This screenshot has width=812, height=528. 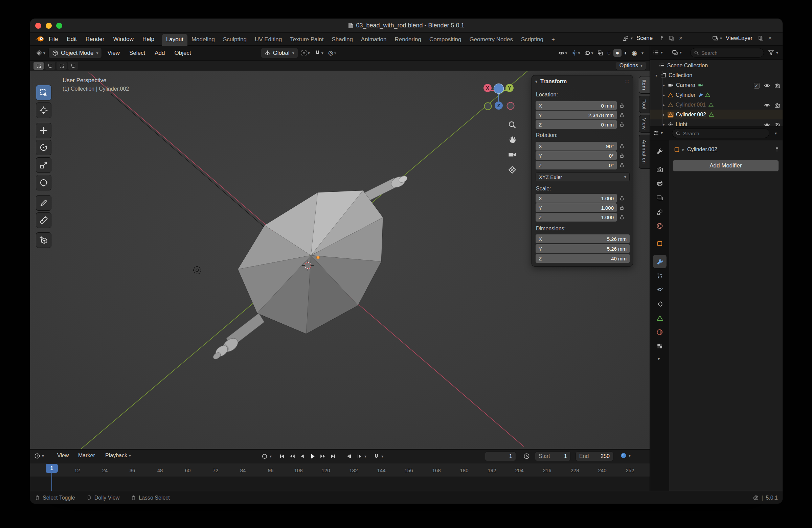 I want to click on breadcrumb-object-name: Cylinder.002, so click(x=702, y=149).